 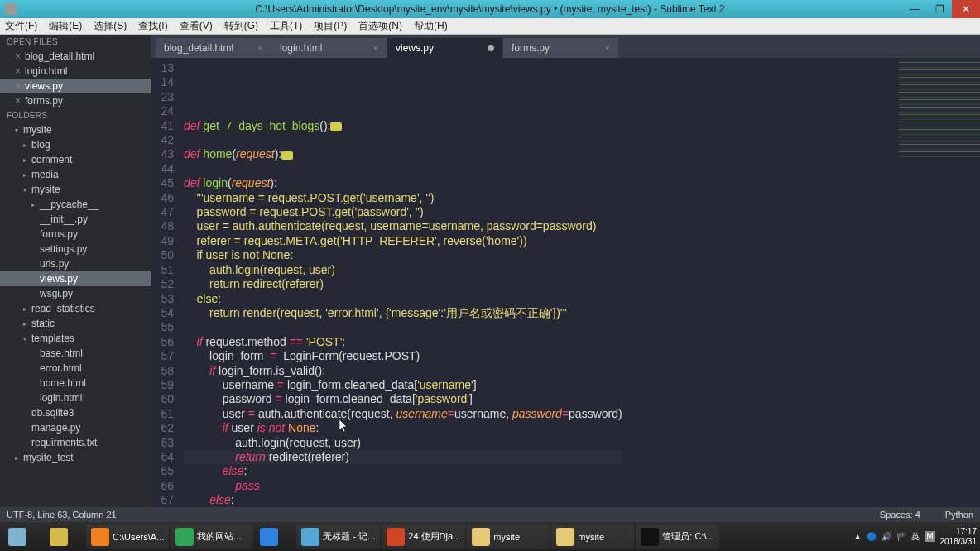 I want to click on tab-bar: blog_detail.html×login.html×views.pyform…, so click(x=565, y=46).